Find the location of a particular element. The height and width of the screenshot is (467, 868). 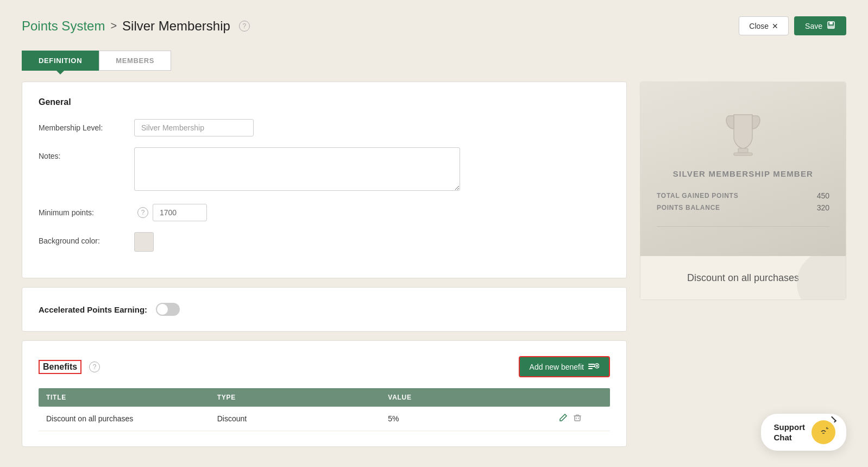

benefits-title-row: Benefits ? is located at coordinates (70, 367).